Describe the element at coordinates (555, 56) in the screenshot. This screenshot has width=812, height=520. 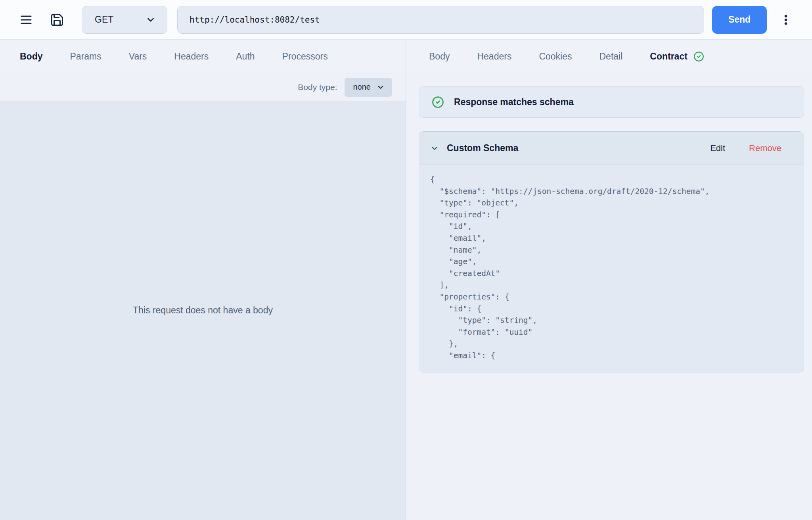
I see `tab-response-cookies: Cookies` at that location.